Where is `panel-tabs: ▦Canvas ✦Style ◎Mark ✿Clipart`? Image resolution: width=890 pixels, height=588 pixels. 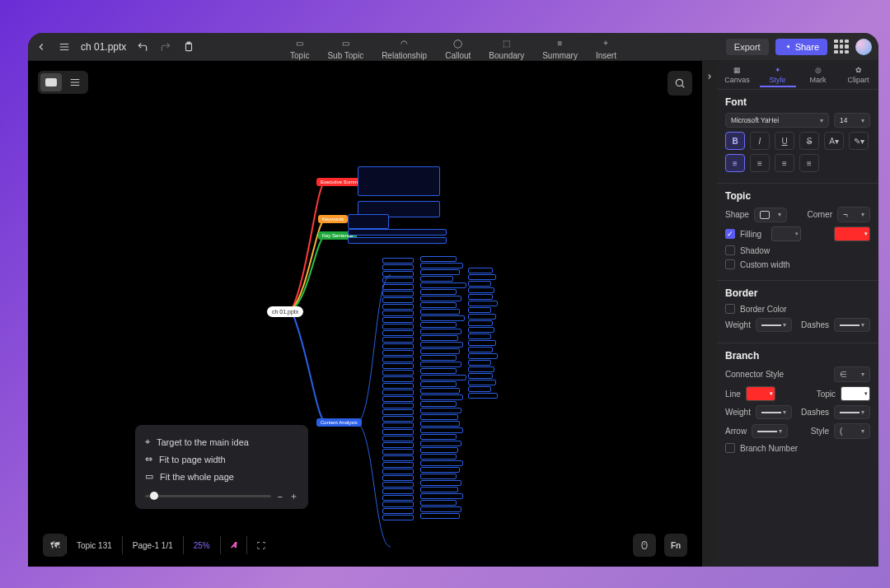
panel-tabs: ▦Canvas ✦Style ◎Mark ✿Clipart is located at coordinates (798, 76).